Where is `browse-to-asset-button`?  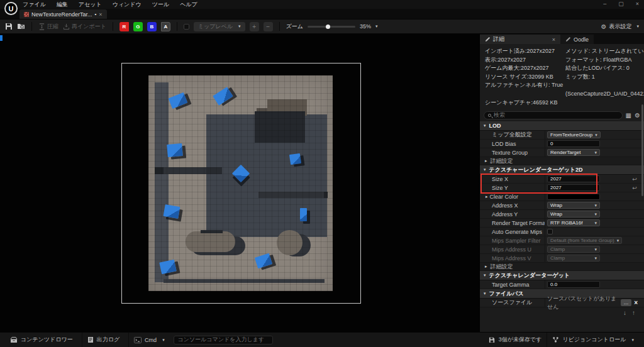 browse-to-asset-button is located at coordinates (21, 26).